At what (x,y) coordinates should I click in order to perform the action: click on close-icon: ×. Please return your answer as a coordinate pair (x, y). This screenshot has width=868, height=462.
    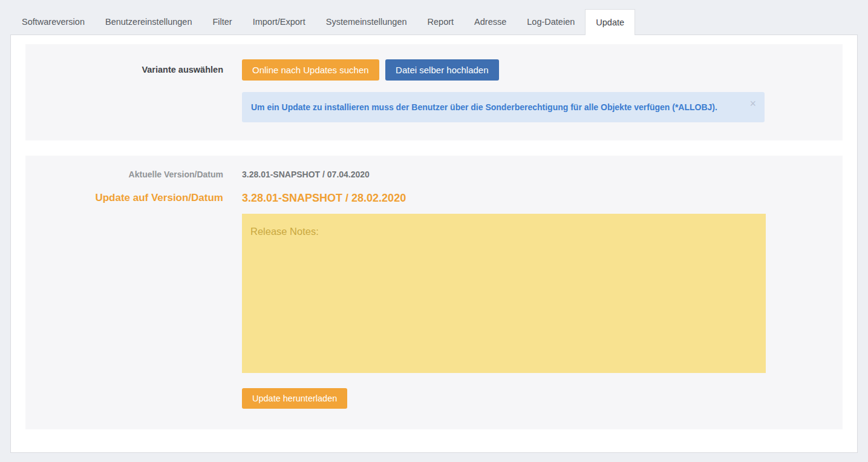
    Looking at the image, I should click on (752, 104).